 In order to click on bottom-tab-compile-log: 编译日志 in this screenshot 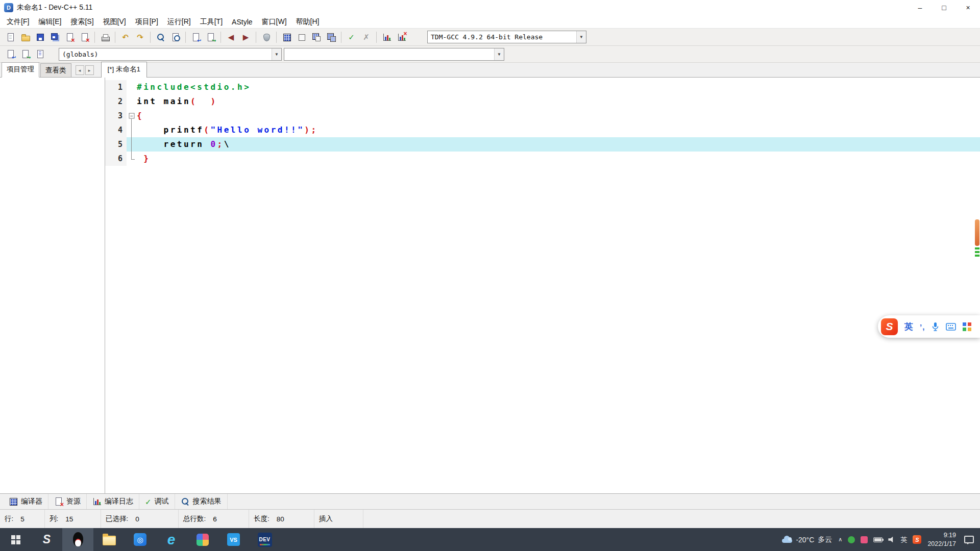, I will do `click(113, 502)`.